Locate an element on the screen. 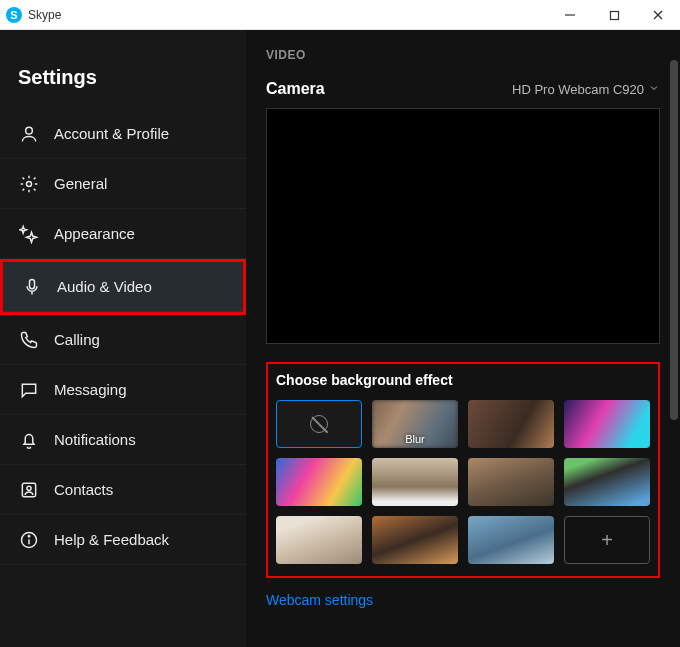  sidebar-item-label: General is located at coordinates (80, 184).